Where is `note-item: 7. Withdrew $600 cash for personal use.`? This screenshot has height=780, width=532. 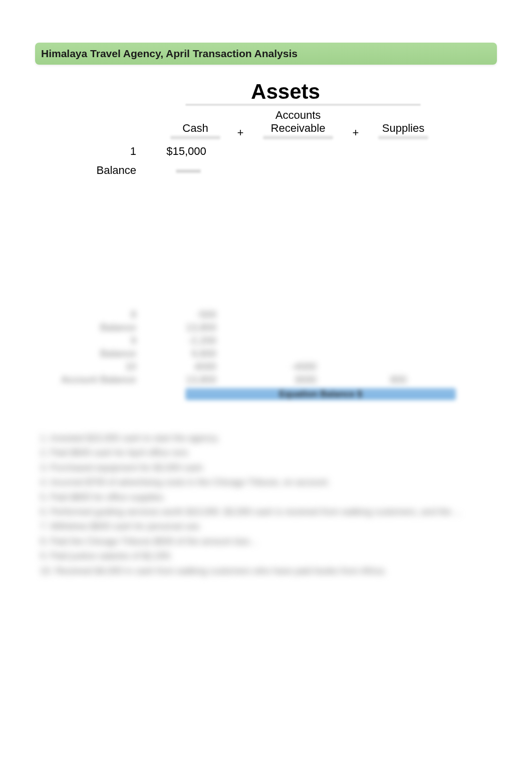
note-item: 7. Withdrew $600 cash for personal use. is located at coordinates (269, 526).